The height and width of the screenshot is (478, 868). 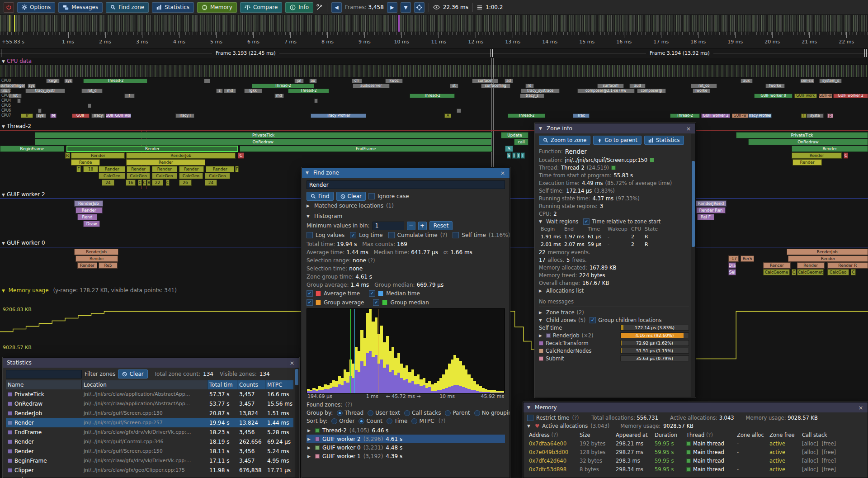 What do you see at coordinates (611, 86) in the screenshot?
I see `zone-surfacefl: surfacefl` at bounding box center [611, 86].